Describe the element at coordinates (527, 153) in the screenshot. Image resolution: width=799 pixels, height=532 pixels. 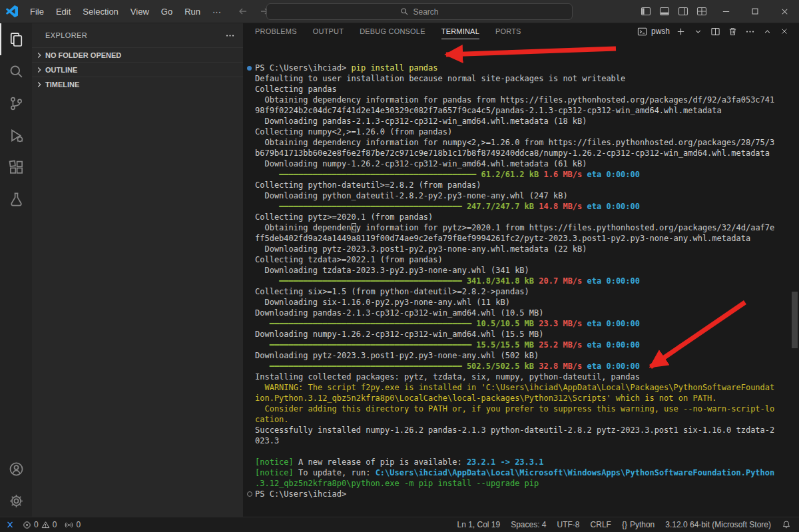
I see `terminal-line: b679b41713bb60e2e8f6e2f87be72c971c9e718b…` at that location.